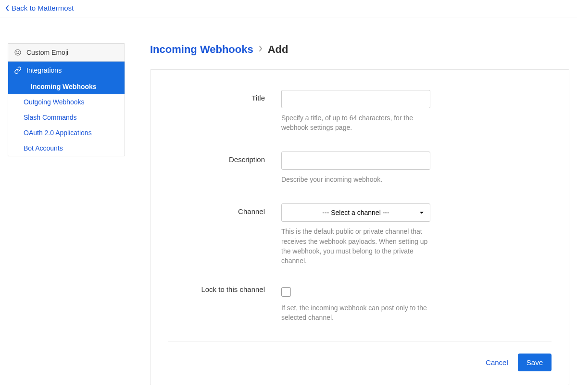 The width and height of the screenshot is (577, 392). Describe the element at coordinates (356, 123) in the screenshot. I see `title-help: Specify a title, of up to 64 characters,…` at that location.